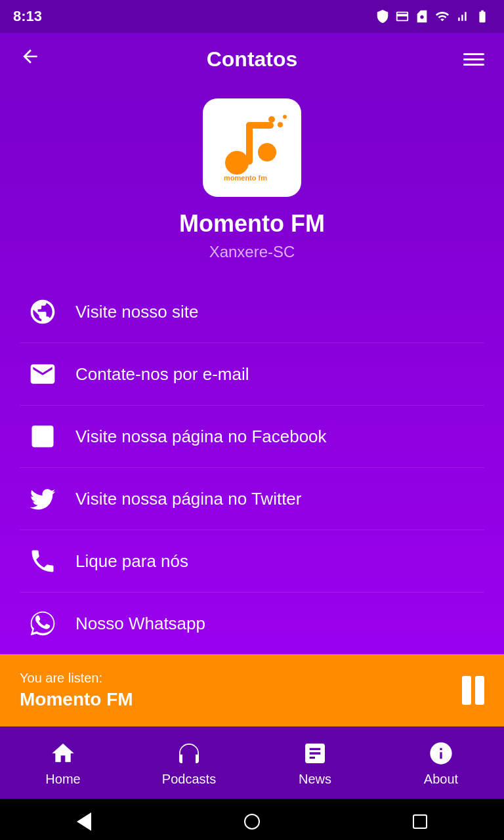  Describe the element at coordinates (76, 679) in the screenshot. I see `now-playing-label: You are listen:` at that location.